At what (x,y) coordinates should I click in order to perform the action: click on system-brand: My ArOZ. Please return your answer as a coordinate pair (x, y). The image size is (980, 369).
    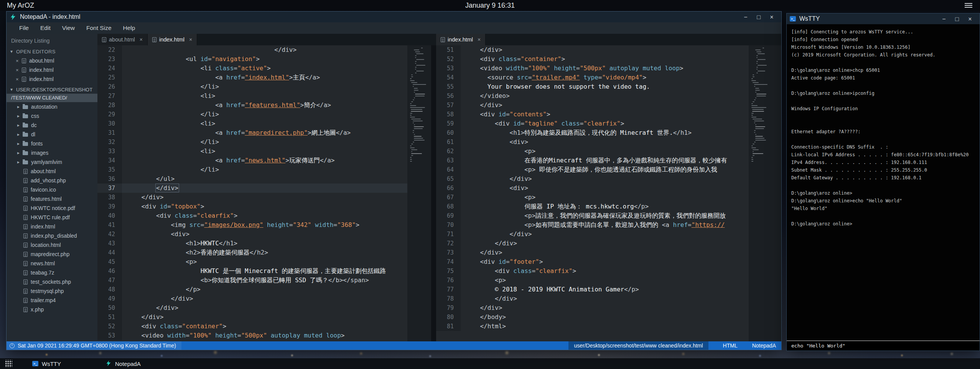
    Looking at the image, I should click on (21, 5).